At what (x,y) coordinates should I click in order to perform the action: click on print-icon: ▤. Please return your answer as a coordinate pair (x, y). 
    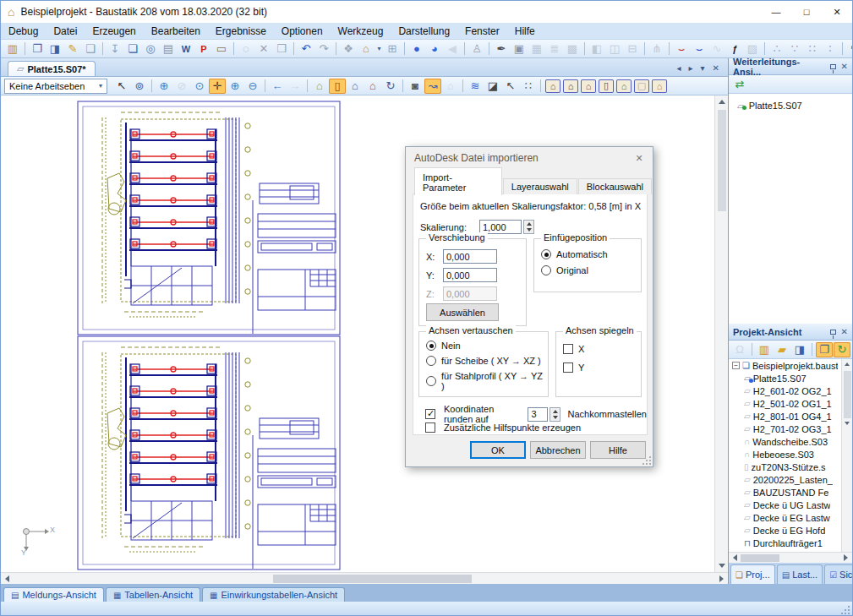
    Looking at the image, I should click on (168, 49).